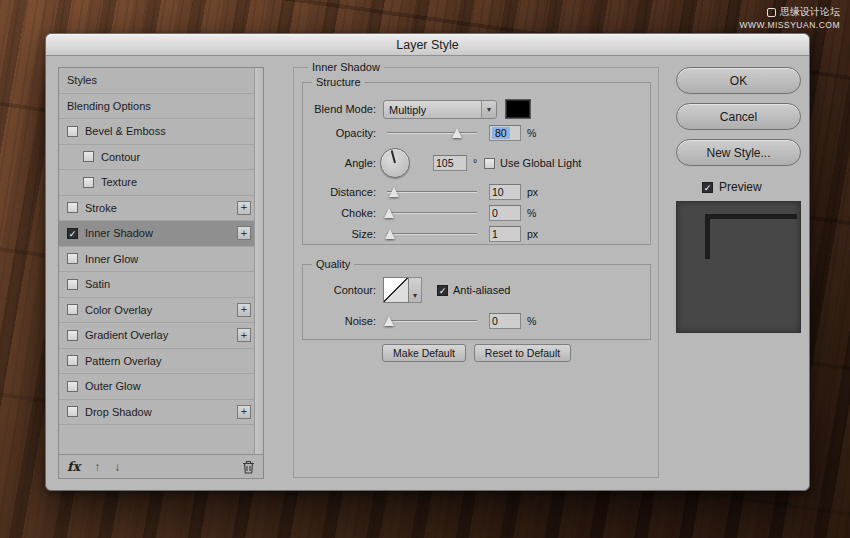 This screenshot has height=538, width=850. What do you see at coordinates (490, 164) in the screenshot?
I see `use-global-light-checkbox` at bounding box center [490, 164].